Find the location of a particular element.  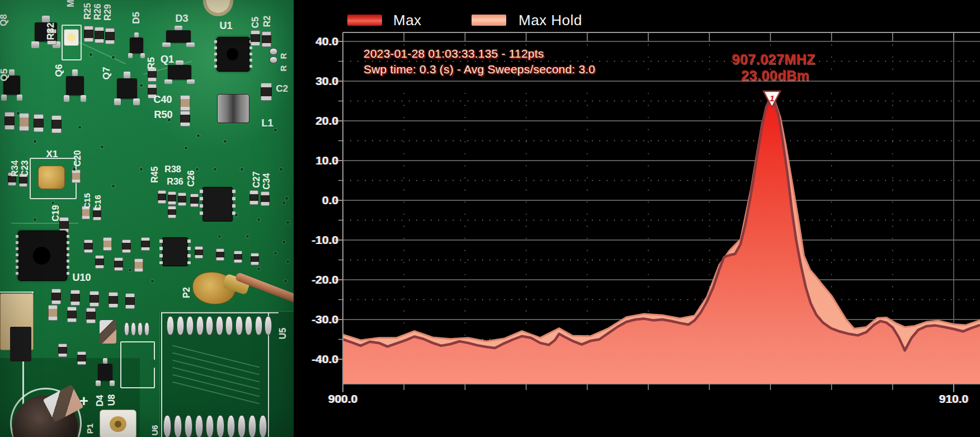

legend-label-max: Max is located at coordinates (407, 20).